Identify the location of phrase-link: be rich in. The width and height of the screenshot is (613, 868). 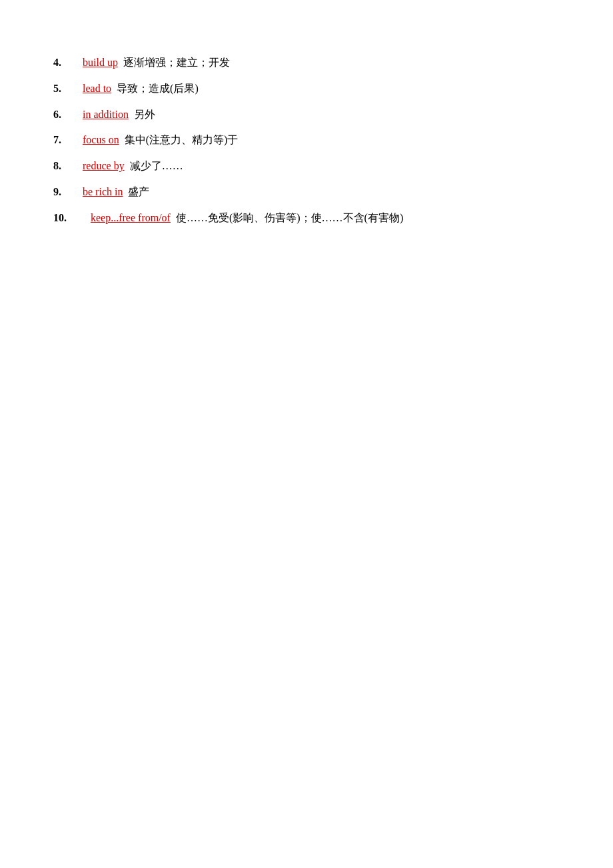
(103, 192).